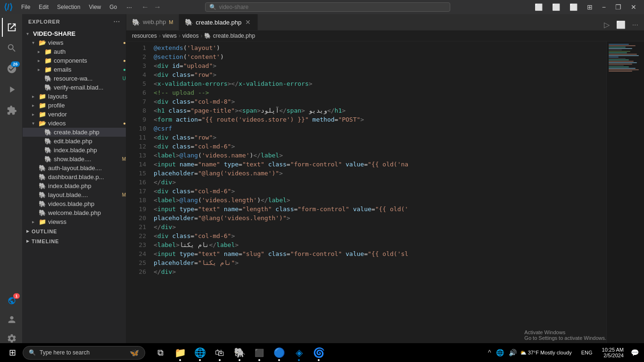 This screenshot has width=644, height=362. Describe the element at coordinates (74, 106) in the screenshot. I see `tree-profile-folder: ▸ 📁 profile` at that location.